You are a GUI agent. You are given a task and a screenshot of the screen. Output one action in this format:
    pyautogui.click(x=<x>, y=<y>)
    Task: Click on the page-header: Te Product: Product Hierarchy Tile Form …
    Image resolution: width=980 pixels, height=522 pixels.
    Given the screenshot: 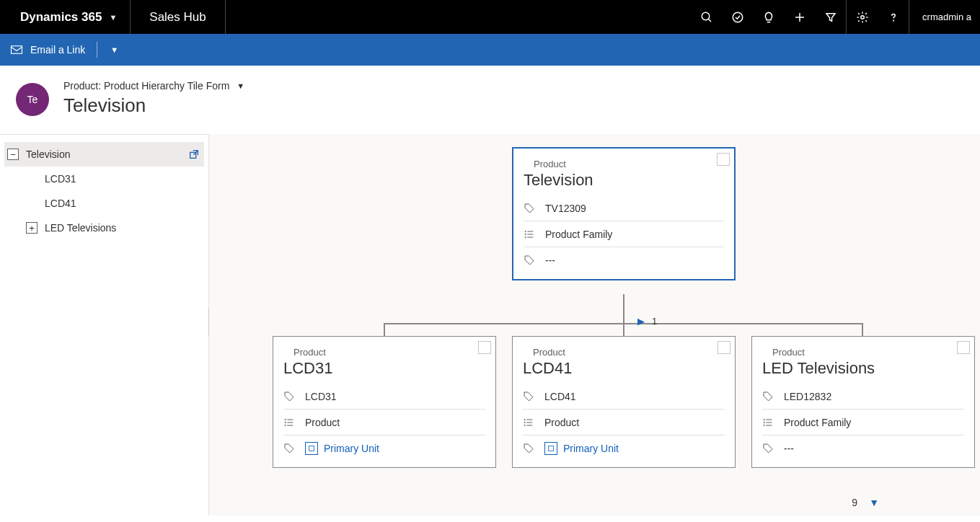 What is the action you would take?
    pyautogui.click(x=490, y=99)
    